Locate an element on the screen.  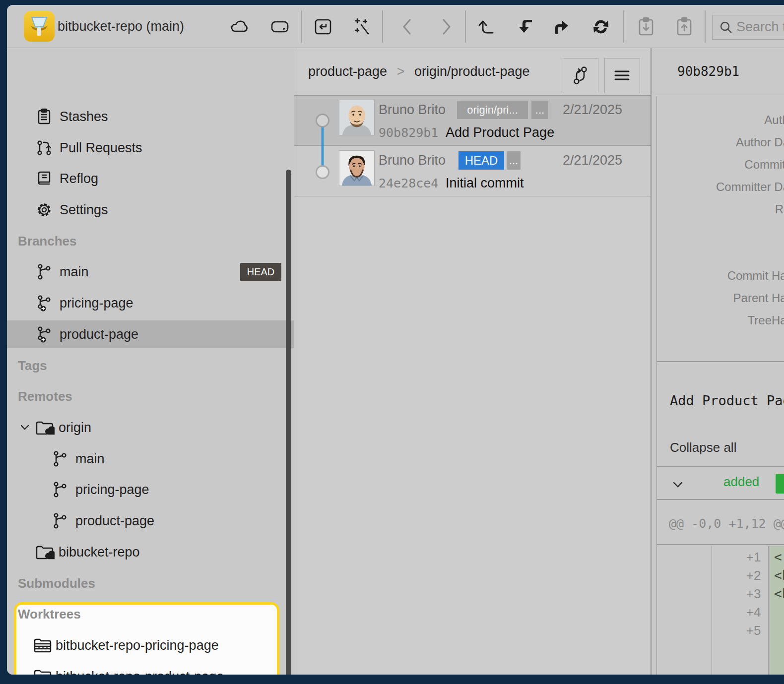
details-content: Author Author Date Committer Committer D… is located at coordinates (720, 386).